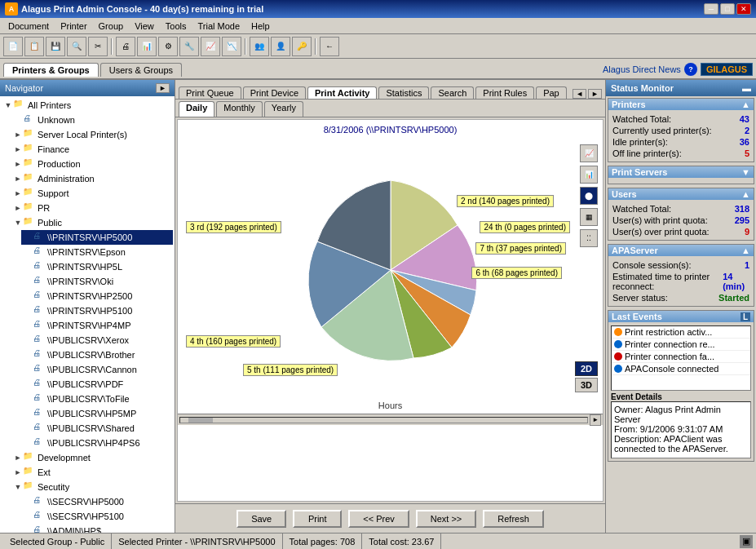 The height and width of the screenshot is (549, 756). Describe the element at coordinates (92, 179) in the screenshot. I see `tree-administration: ► 📁Administration` at that location.